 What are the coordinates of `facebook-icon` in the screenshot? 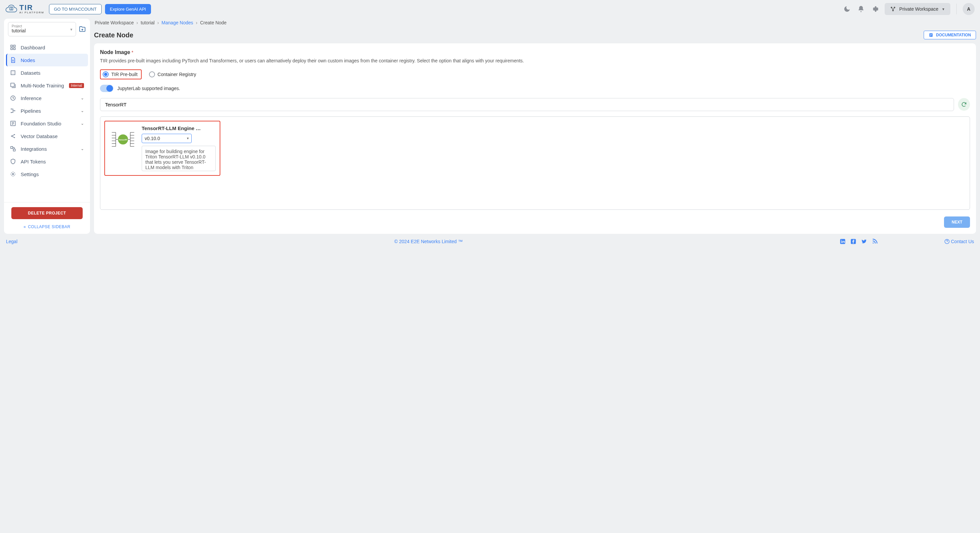 It's located at (853, 241).